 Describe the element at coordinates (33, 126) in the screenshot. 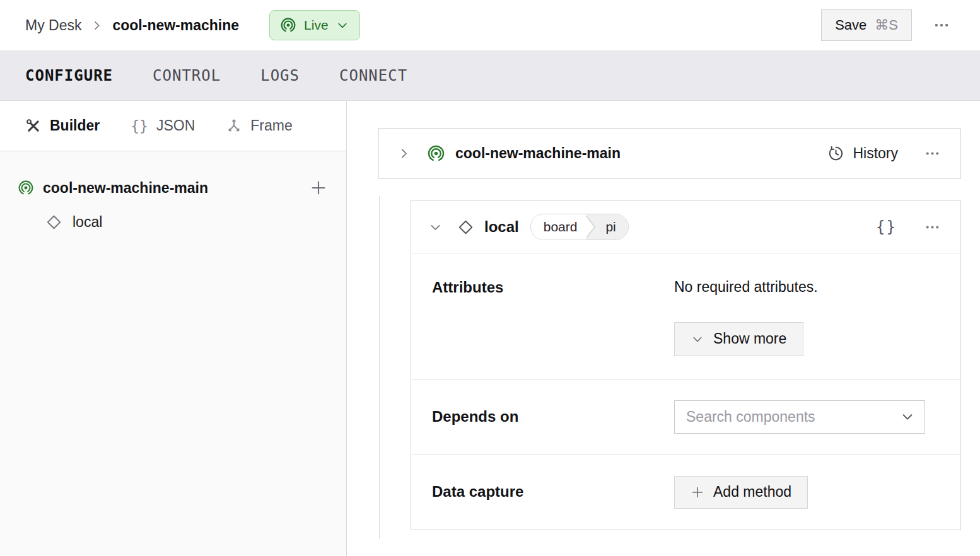

I see `tools-icon` at that location.